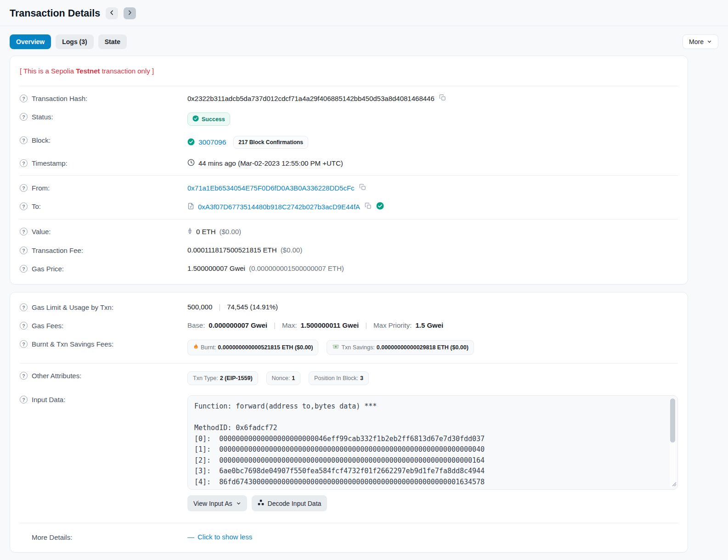 This screenshot has width=728, height=560. Describe the element at coordinates (130, 13) in the screenshot. I see `next-transaction-button` at that location.